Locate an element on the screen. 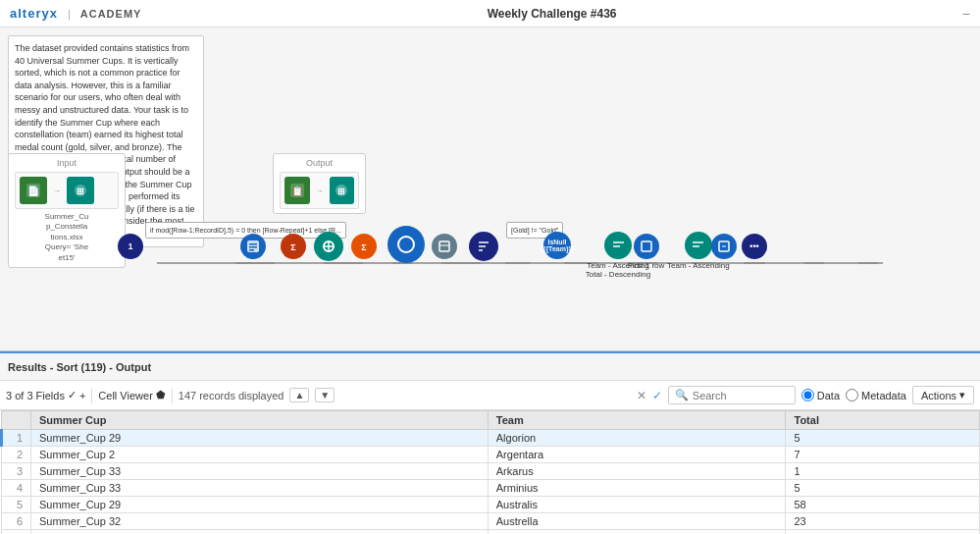  output-inner: 📋 → ⊞ is located at coordinates (320, 190).